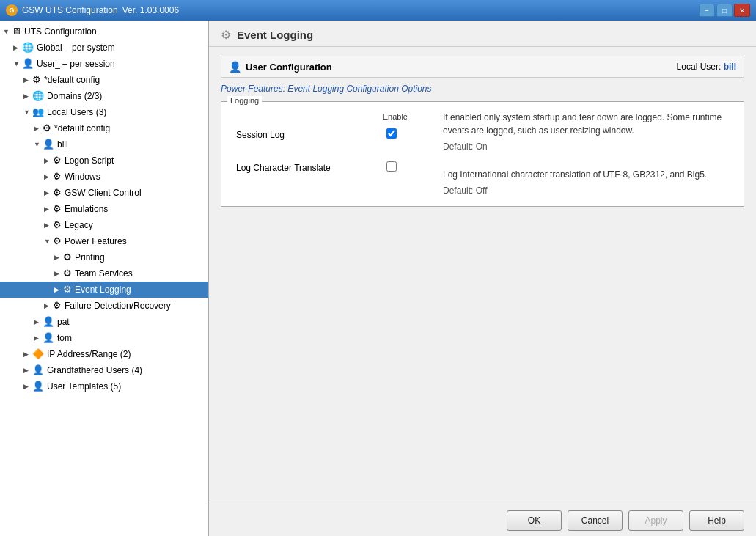  Describe the element at coordinates (534, 521) in the screenshot. I see `ok-button: OK` at that location.